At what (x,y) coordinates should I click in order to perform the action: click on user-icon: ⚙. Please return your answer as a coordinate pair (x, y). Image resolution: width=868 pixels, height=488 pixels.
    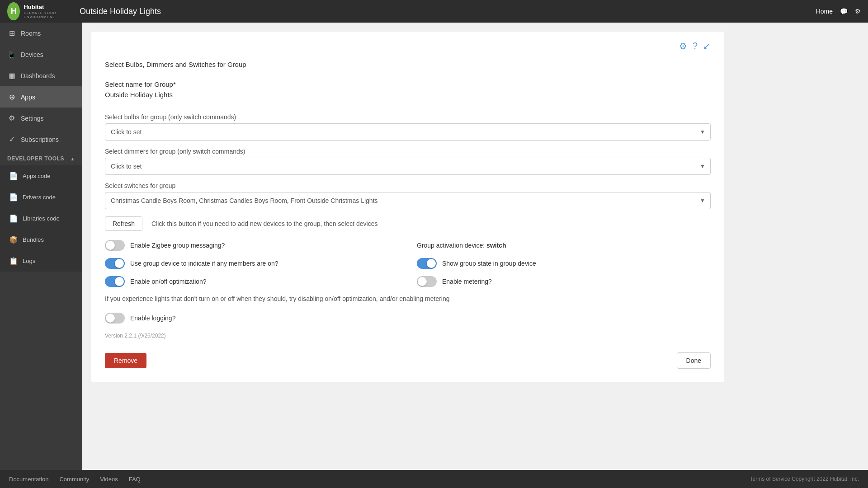
    Looking at the image, I should click on (858, 11).